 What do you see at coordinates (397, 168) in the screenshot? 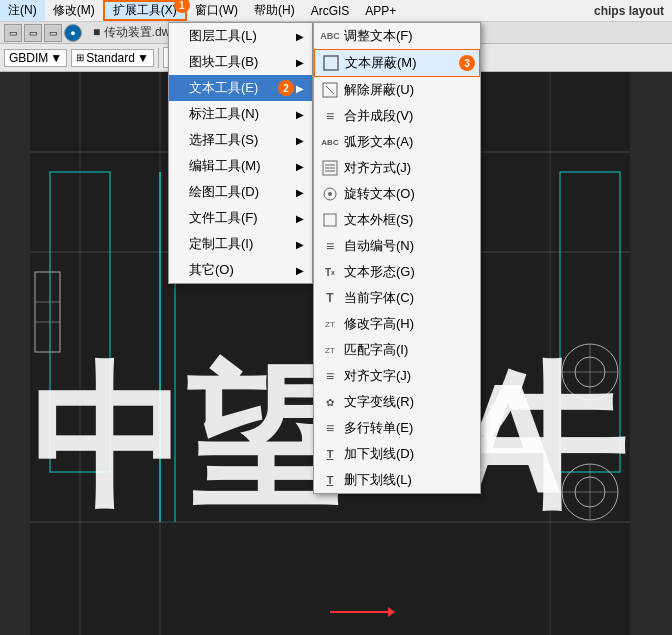
I see `submenu-duiqi: 对齐方式(J)` at bounding box center [397, 168].